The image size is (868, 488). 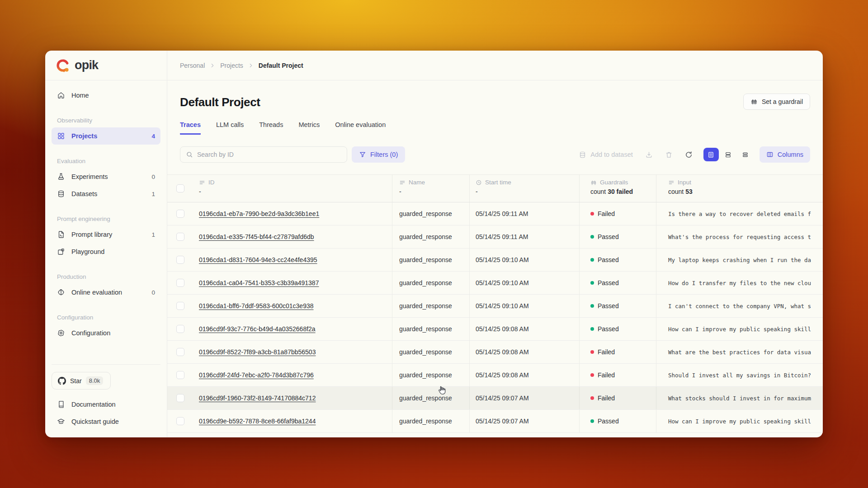 What do you see at coordinates (106, 219) in the screenshot?
I see `sidebar-section-title: Prompt engineering` at bounding box center [106, 219].